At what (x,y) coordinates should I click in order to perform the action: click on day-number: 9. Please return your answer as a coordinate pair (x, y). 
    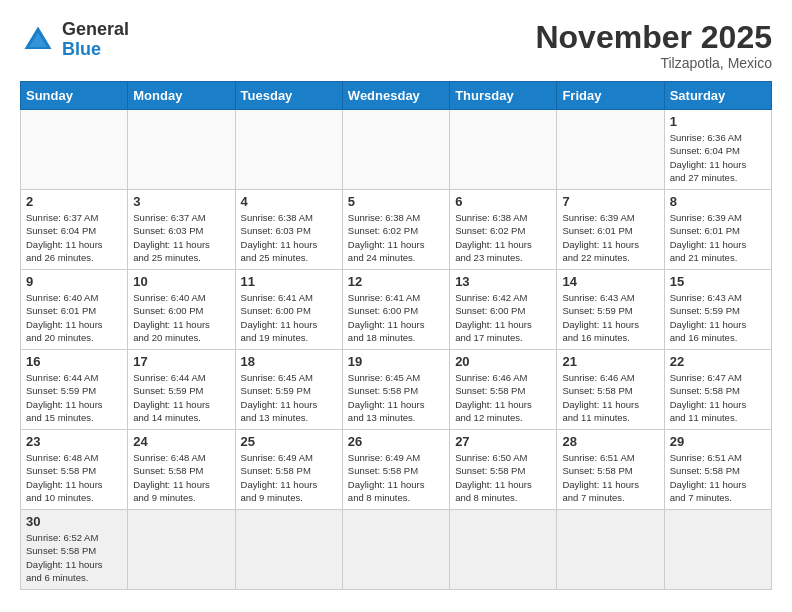
    Looking at the image, I should click on (74, 282).